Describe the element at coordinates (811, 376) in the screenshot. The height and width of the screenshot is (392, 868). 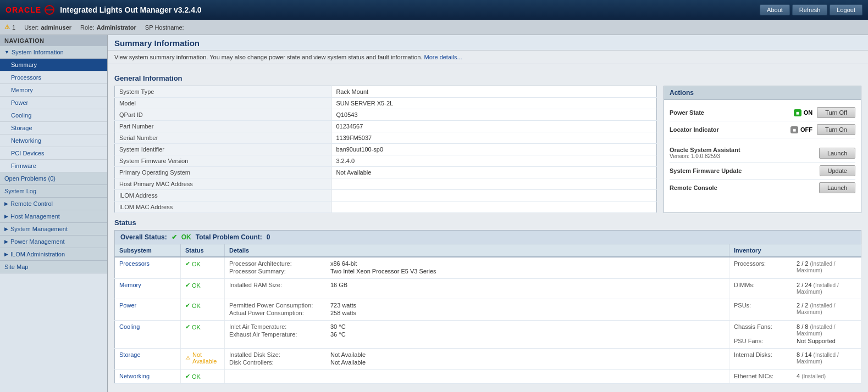
I see `inventory-value: 4 (Installed)` at that location.